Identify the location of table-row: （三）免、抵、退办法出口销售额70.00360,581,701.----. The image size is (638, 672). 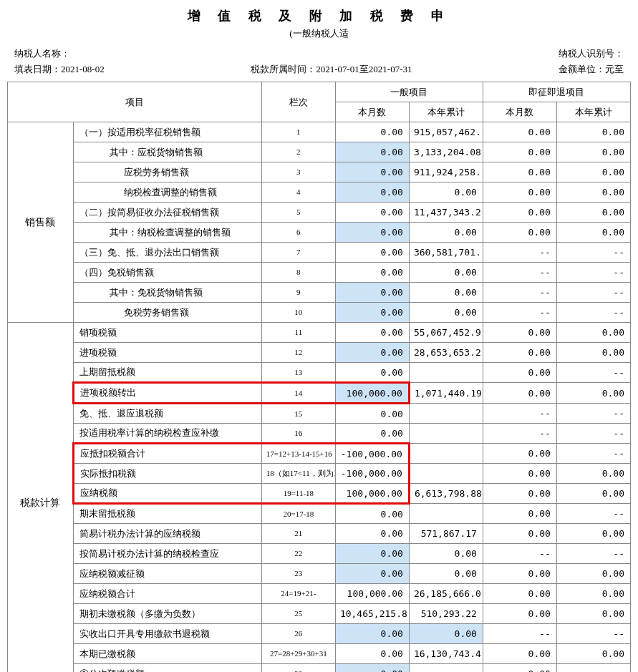
(319, 253).